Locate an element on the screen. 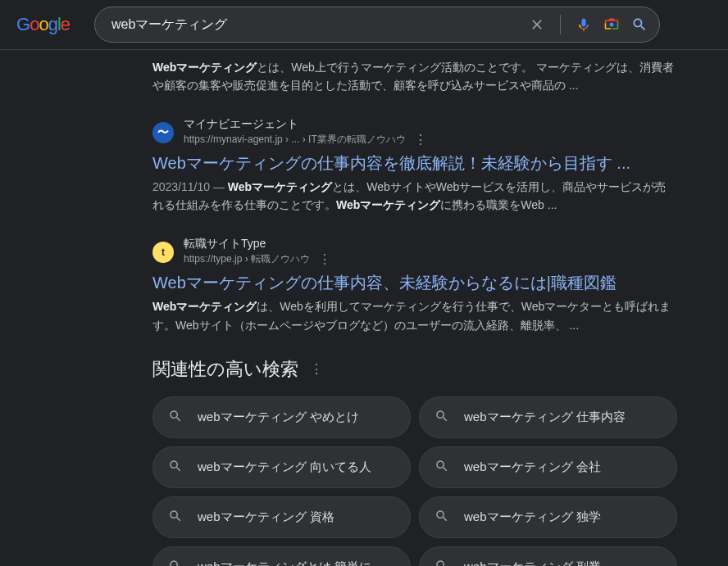 This screenshot has width=728, height=566. related-text: webマーケティング 副業 is located at coordinates (533, 562).